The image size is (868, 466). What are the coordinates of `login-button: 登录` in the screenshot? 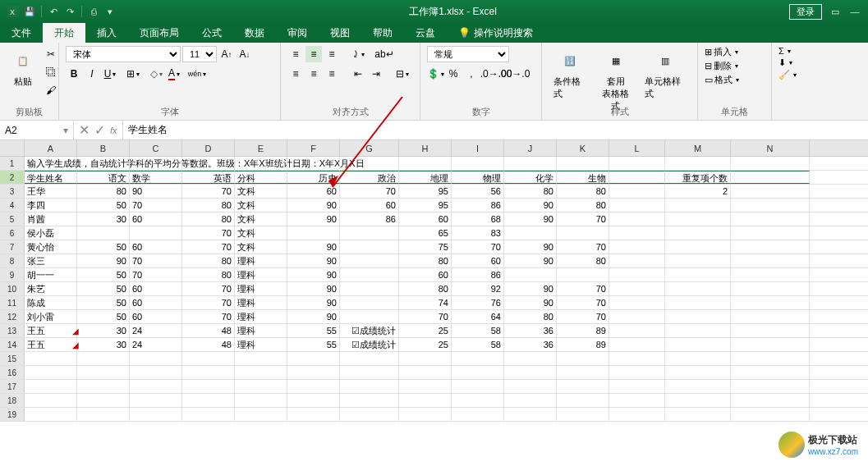 It's located at (806, 11).